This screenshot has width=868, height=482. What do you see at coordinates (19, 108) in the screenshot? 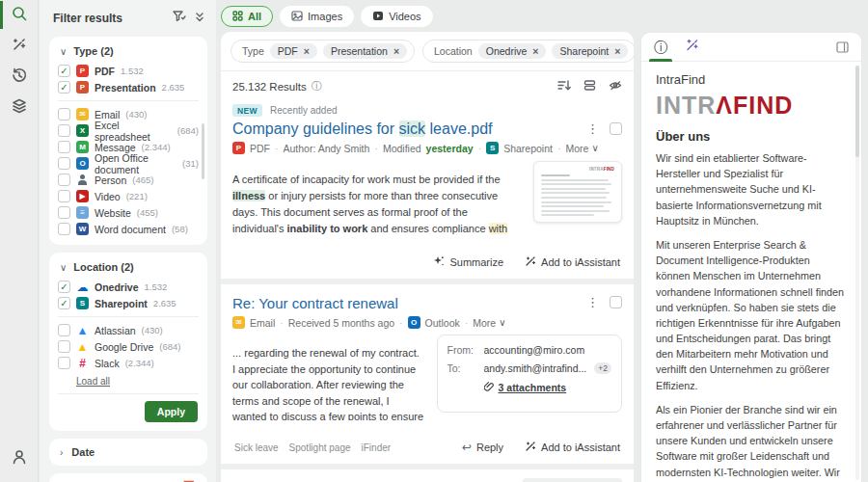
I see `rail-collections-item` at bounding box center [19, 108].